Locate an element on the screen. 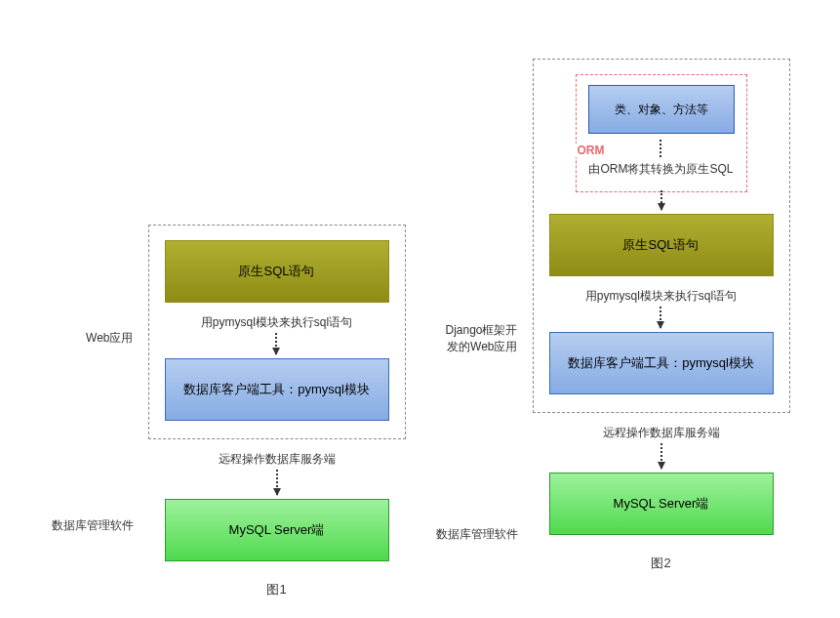 Image resolution: width=840 pixels, height=618 pixels. d2-orm-label: ORM is located at coordinates (591, 150).